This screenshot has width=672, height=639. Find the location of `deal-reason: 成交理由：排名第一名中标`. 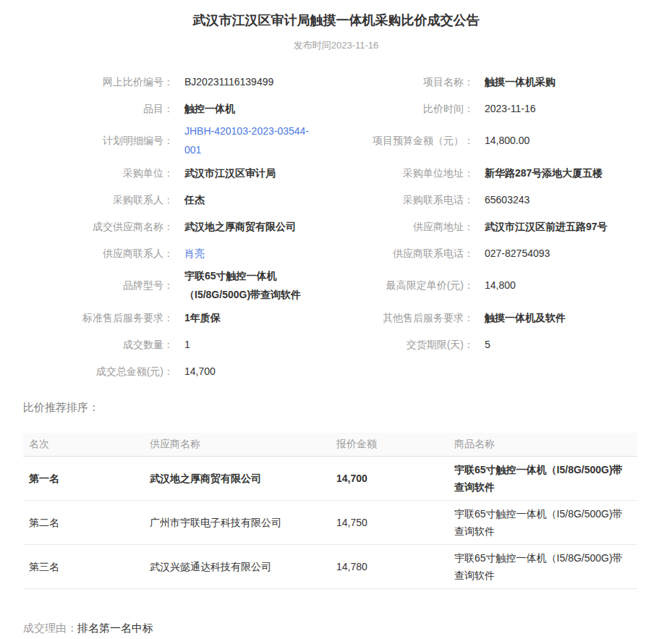

deal-reason: 成交理由：排名第一名中标 is located at coordinates (347, 628).